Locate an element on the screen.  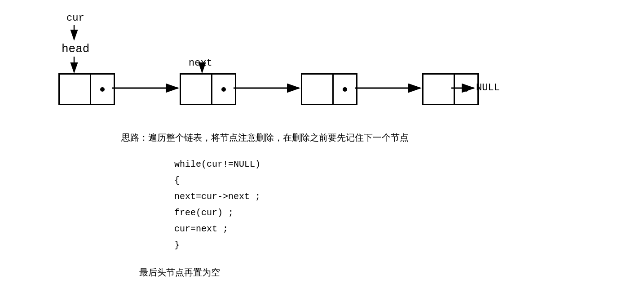
node-4-arrow-dot is located at coordinates (466, 89).